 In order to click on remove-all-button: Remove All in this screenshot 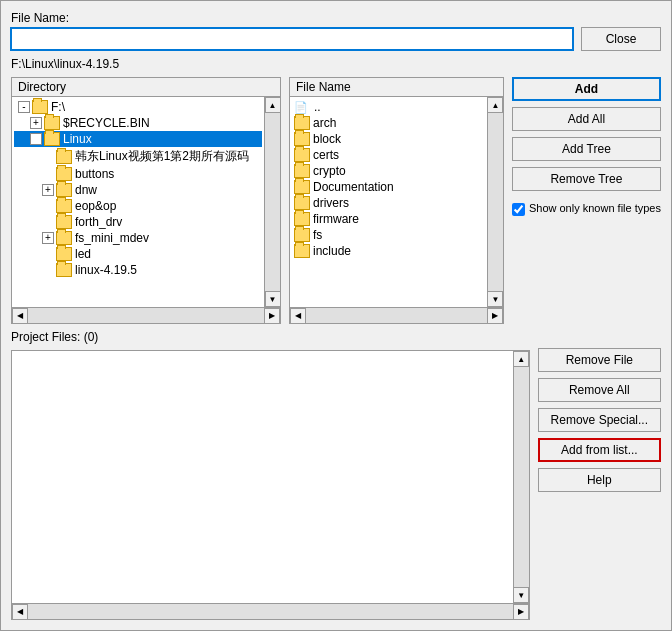, I will do `click(600, 390)`.